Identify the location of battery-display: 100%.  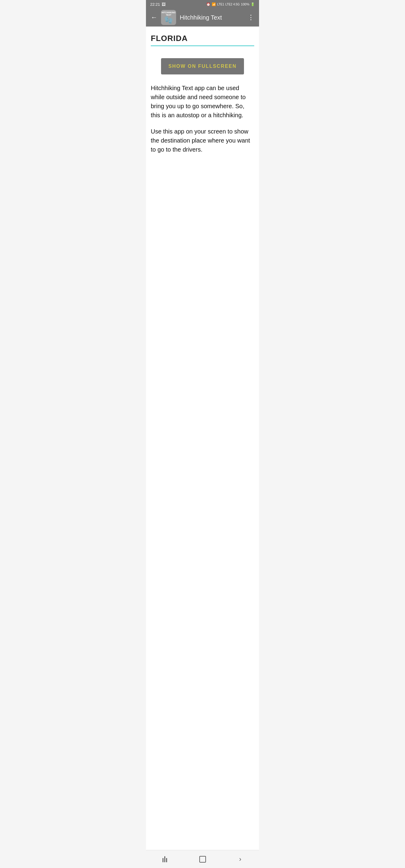
(245, 4).